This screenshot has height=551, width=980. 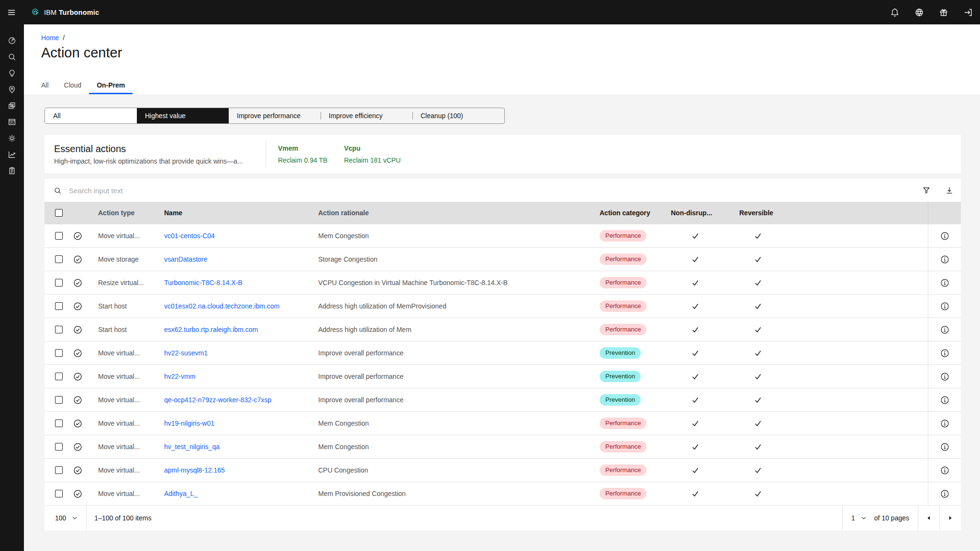 I want to click on action-name-link: hv22-vmm, so click(x=180, y=376).